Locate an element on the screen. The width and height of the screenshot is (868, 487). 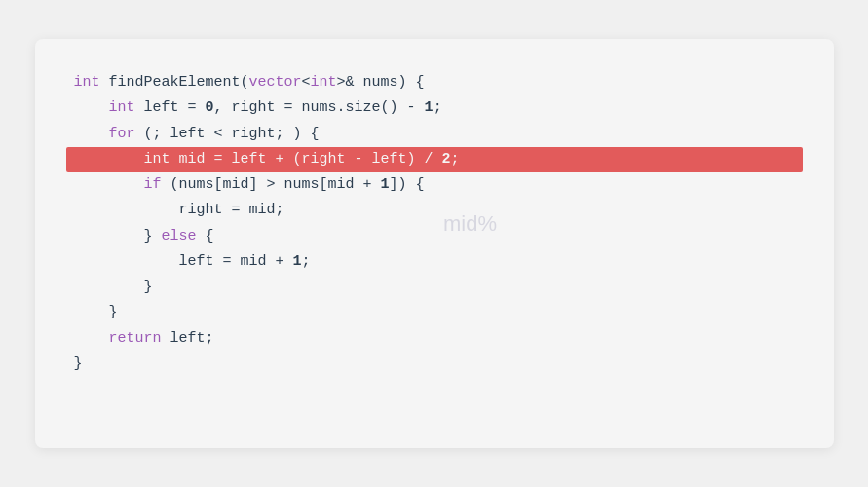
code-line-5: if (nums[mid] > nums[mid + 1]) { is located at coordinates (434, 185).